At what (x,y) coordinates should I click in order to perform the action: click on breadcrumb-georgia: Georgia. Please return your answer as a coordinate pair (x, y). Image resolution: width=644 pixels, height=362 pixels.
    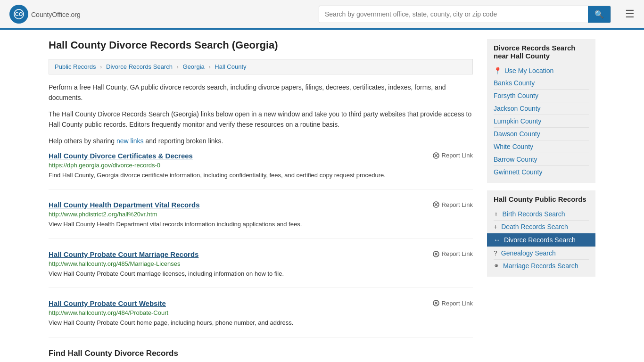
    Looking at the image, I should click on (194, 67).